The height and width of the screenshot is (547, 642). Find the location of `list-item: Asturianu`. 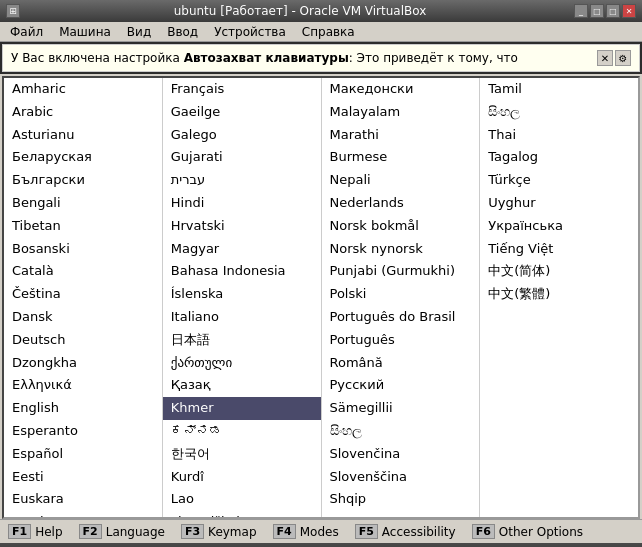

list-item: Asturianu is located at coordinates (83, 136).